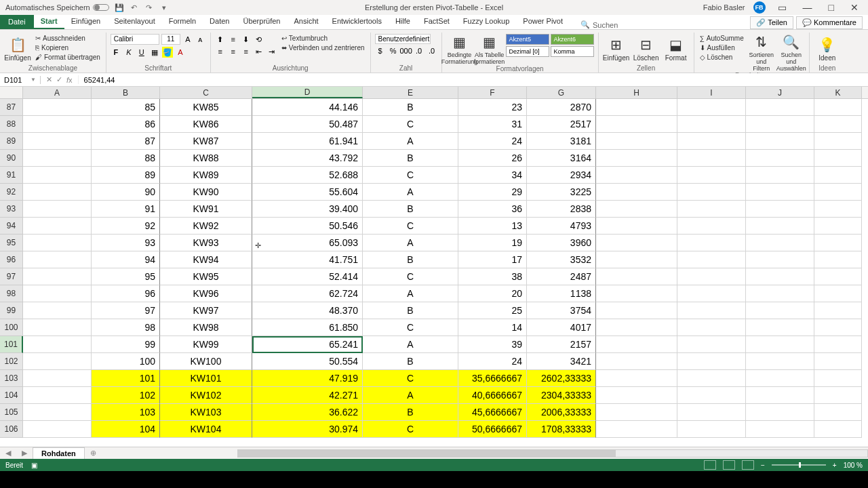 The image size is (868, 488). I want to click on cell: 45,6666667, so click(492, 412).